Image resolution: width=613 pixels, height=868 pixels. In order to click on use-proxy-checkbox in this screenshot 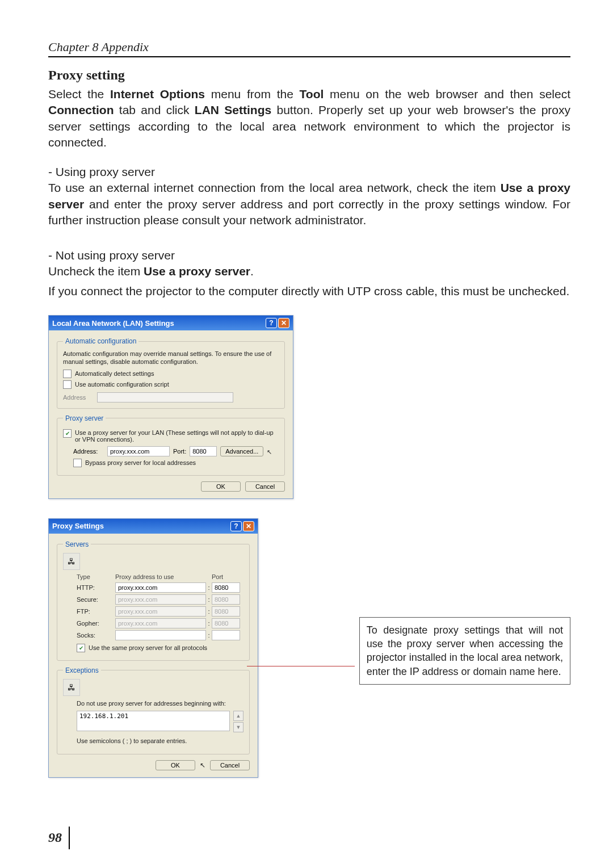, I will do `click(67, 434)`.